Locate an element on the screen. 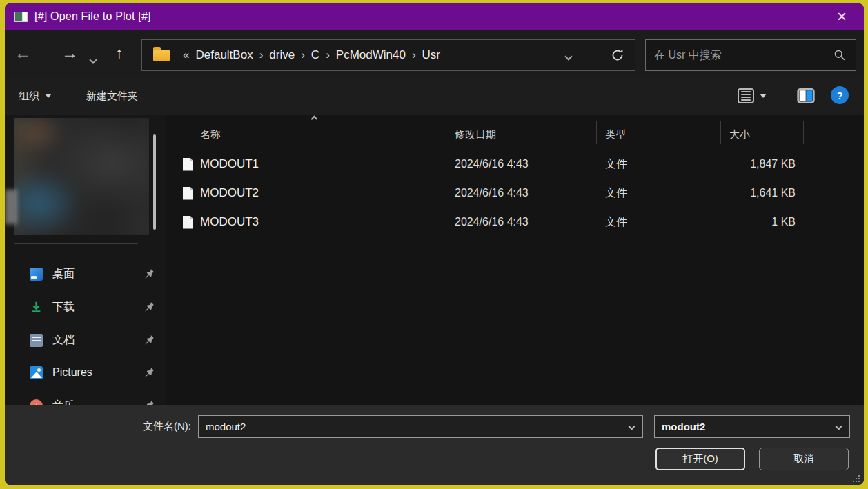 This screenshot has height=489, width=868. file-name-cell: MODOUT2 is located at coordinates (306, 193).